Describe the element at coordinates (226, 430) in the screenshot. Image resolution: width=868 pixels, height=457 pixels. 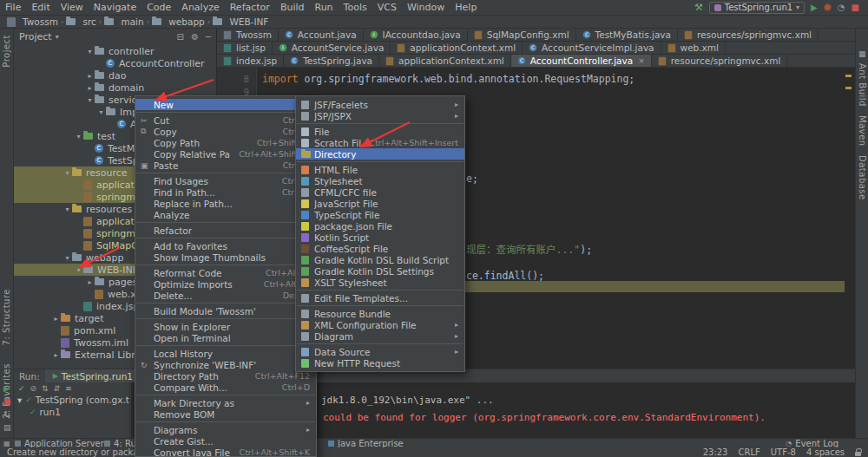
I see `menu-item-diagrams: Diagrams▸` at that location.